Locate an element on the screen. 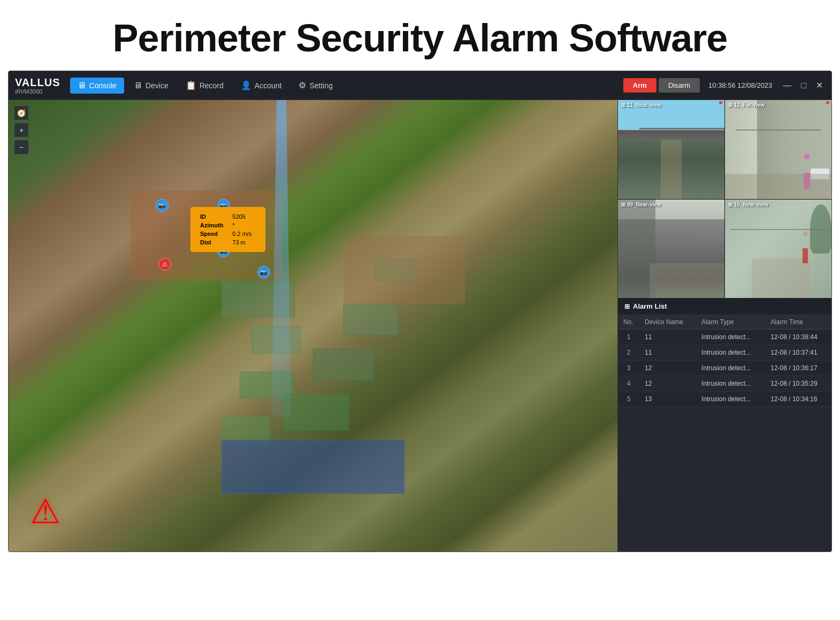 The width and height of the screenshot is (840, 620). camera-grid: 11_Near-view 11_Far-view is located at coordinates (724, 199).